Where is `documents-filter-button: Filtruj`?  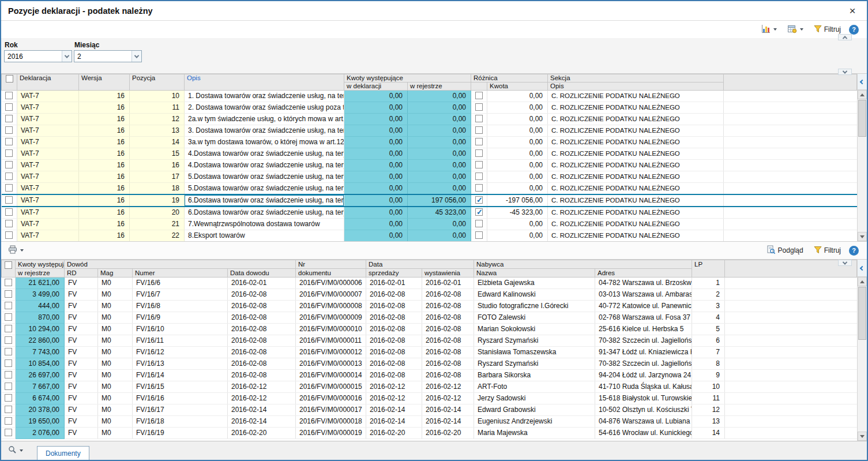
documents-filter-button: Filtruj is located at coordinates (827, 250).